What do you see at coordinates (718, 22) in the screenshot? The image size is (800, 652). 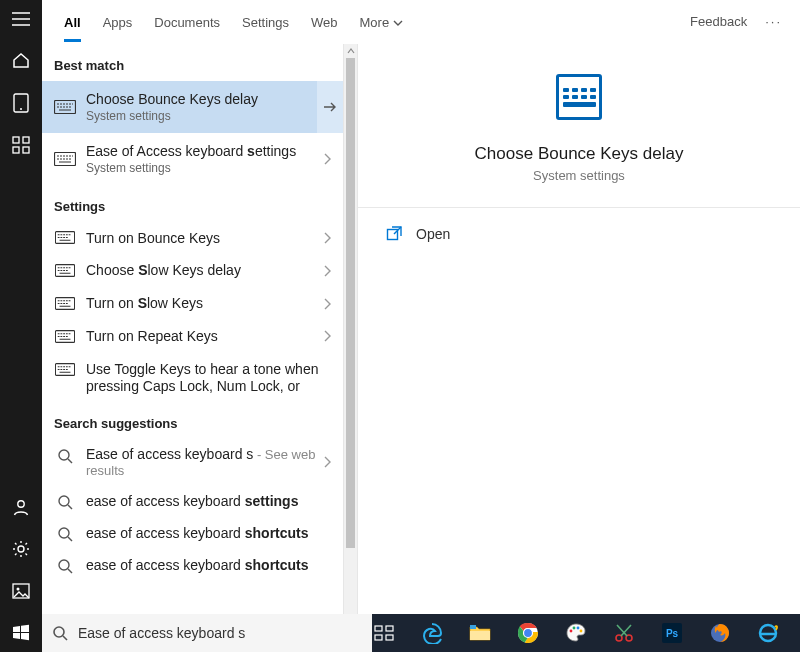 I see `feedback-link: Feedback` at bounding box center [718, 22].